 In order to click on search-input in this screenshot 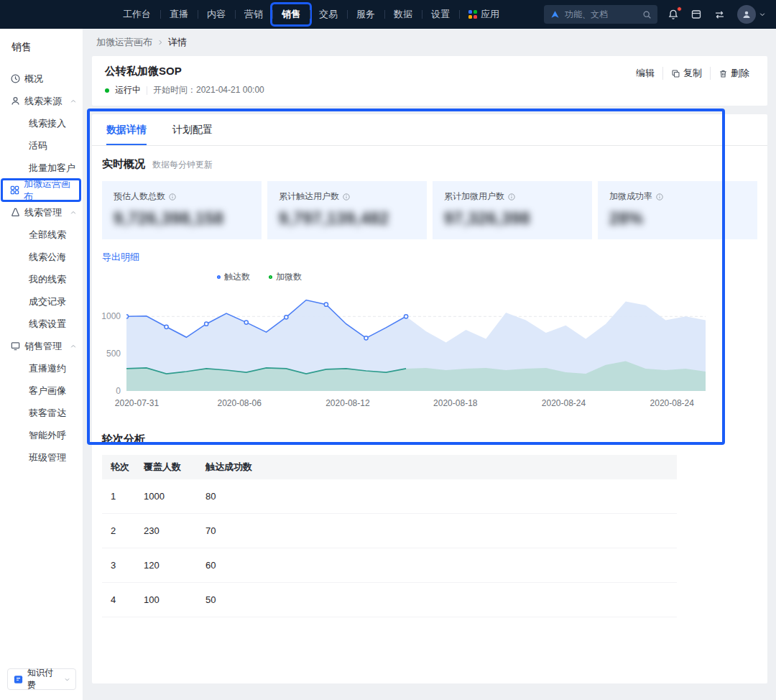, I will do `click(601, 14)`.